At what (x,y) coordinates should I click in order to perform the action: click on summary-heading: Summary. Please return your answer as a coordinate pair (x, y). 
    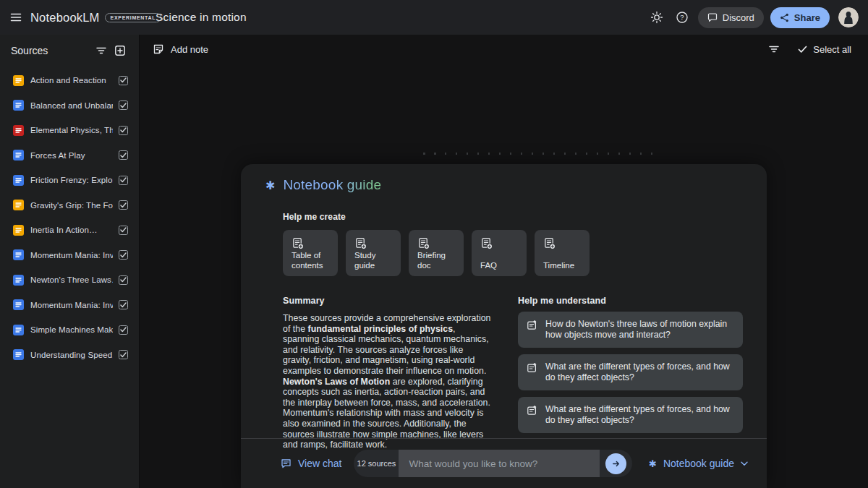
    Looking at the image, I should click on (304, 301).